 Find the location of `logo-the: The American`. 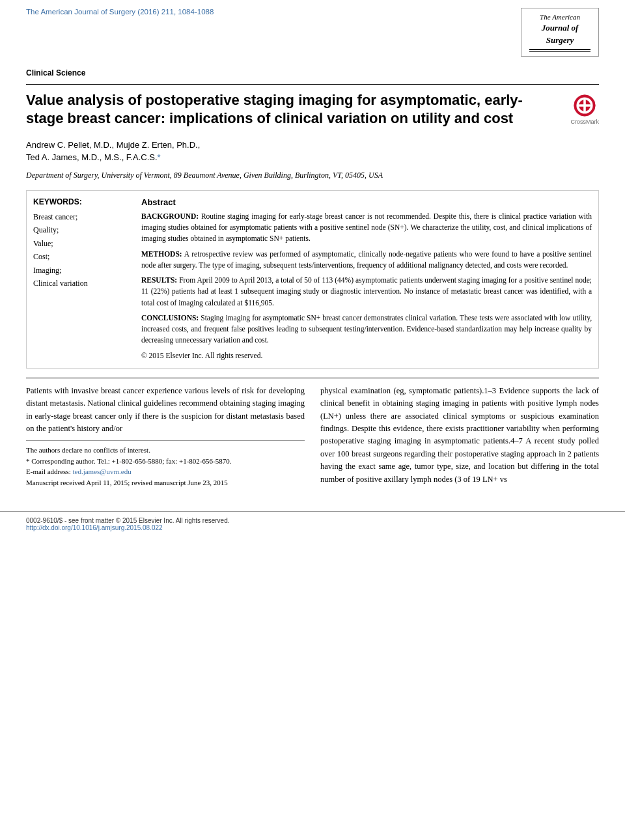

logo-the: The American is located at coordinates (560, 17).